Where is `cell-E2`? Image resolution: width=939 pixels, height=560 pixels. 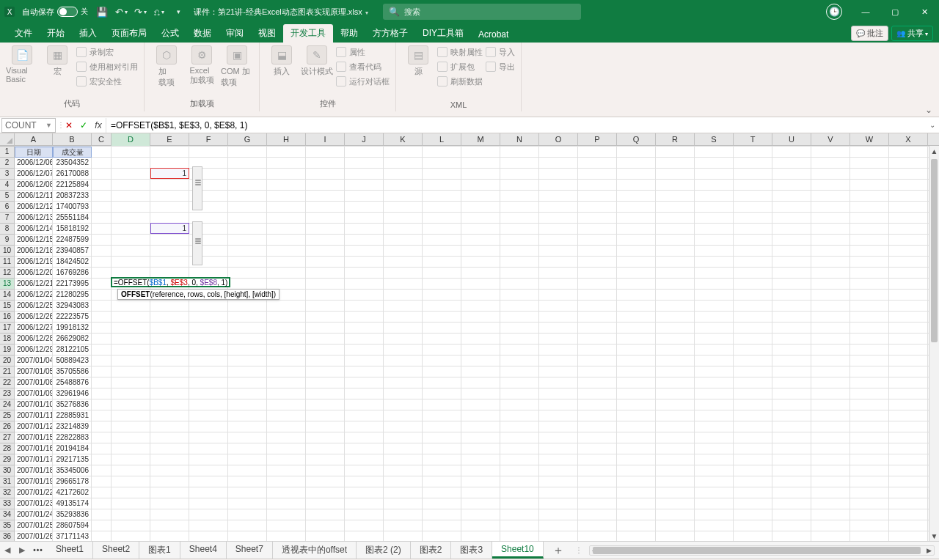
cell-E2 is located at coordinates (170, 163).